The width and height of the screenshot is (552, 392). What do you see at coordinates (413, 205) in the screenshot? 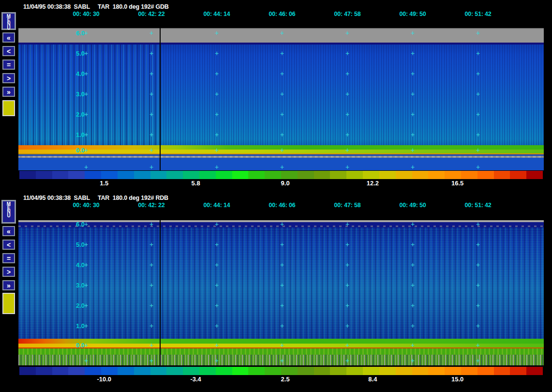
I see `time-tick-label: 00: 49: 50` at bounding box center [413, 205].